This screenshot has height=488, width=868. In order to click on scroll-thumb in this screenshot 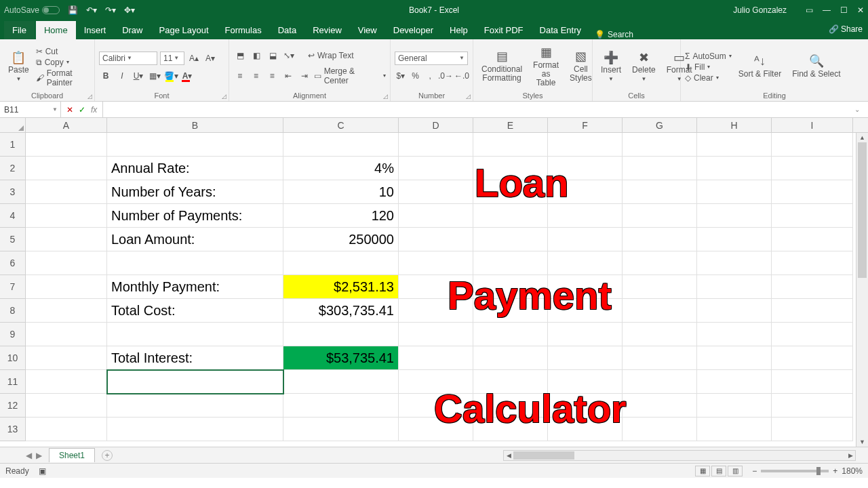, I will do `click(863, 210)`.